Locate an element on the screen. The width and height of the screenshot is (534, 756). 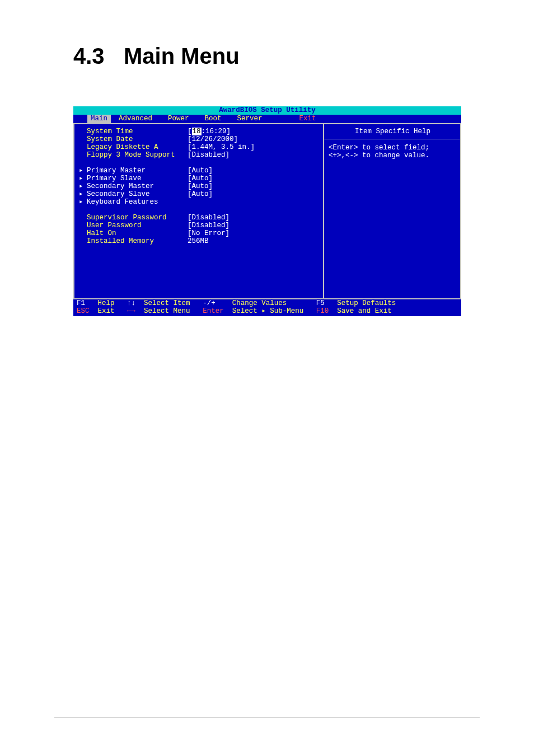
item-secondary-master: ▸ Secondary Master [Auto] is located at coordinates (200, 186).